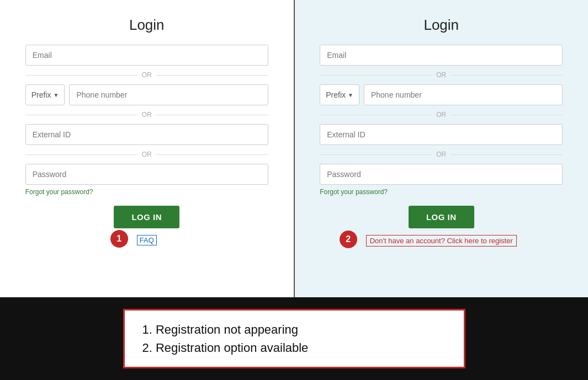  I want to click on left-actions: LOG IN 1 FAQ, so click(147, 222).